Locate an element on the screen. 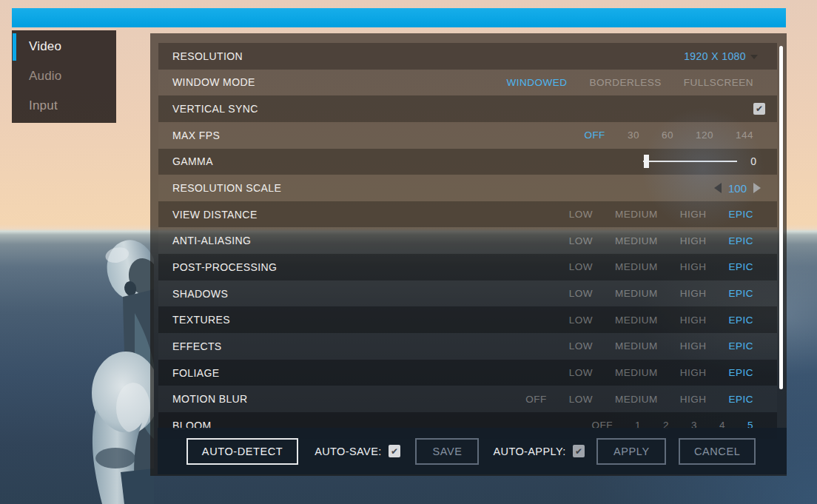 The image size is (817, 504). setting-label: ANTI-ALIASING is located at coordinates (204, 241).